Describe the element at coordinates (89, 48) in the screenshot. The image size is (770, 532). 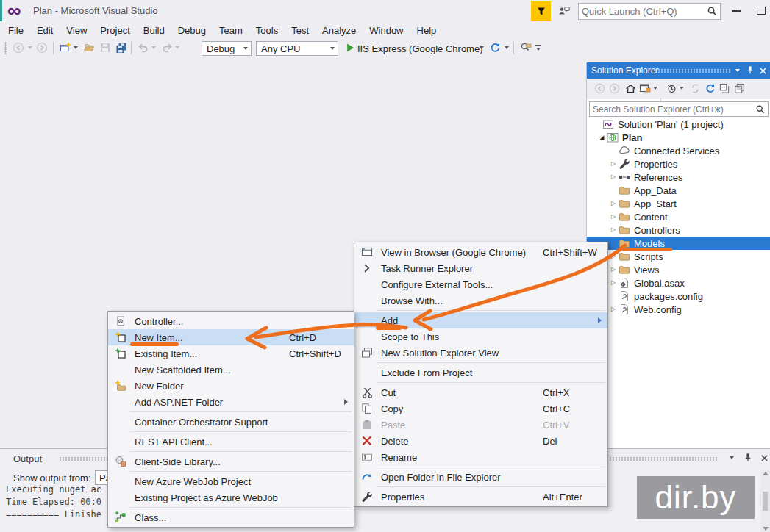
I see `open-file-button` at that location.